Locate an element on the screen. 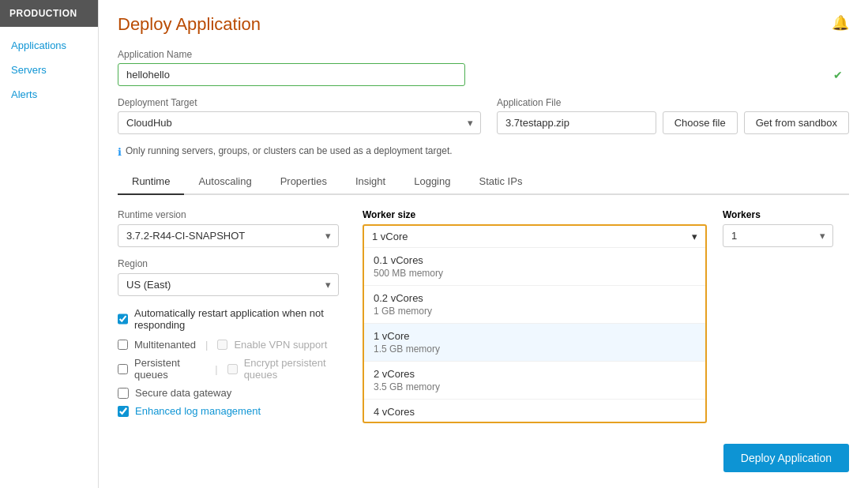 Image resolution: width=868 pixels, height=488 pixels. multitenanted-label: Multitenanted is located at coordinates (165, 344).